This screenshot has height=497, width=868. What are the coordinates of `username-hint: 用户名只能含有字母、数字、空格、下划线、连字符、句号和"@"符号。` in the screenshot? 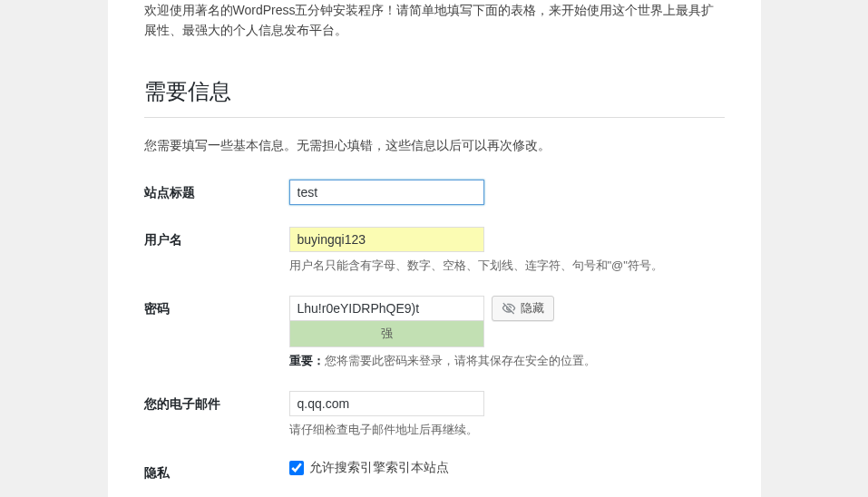 It's located at (507, 266).